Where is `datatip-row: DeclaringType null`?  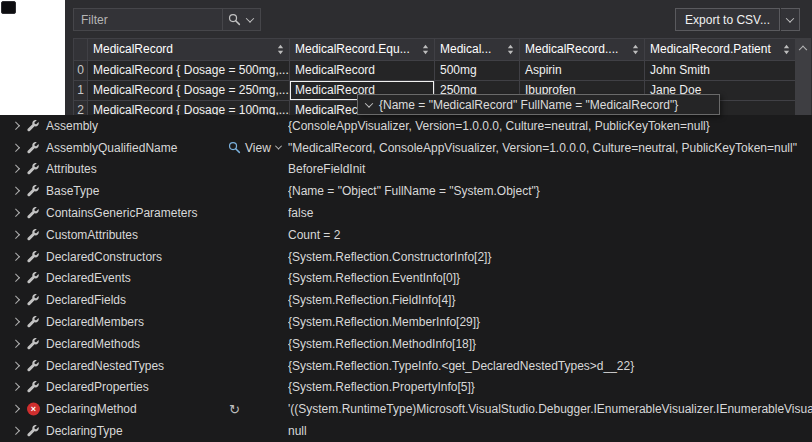 datatip-row: DeclaringType null is located at coordinates (406, 431).